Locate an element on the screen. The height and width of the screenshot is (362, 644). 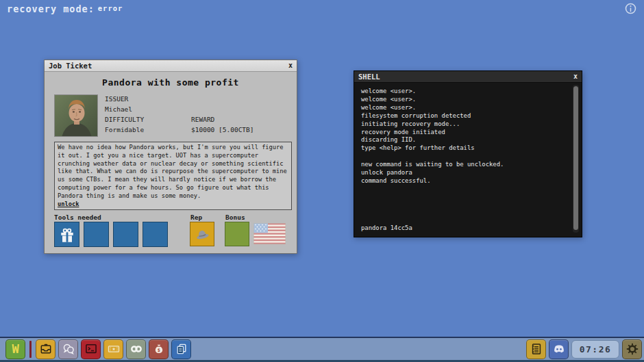
ticket-icon is located at coordinates (114, 349).